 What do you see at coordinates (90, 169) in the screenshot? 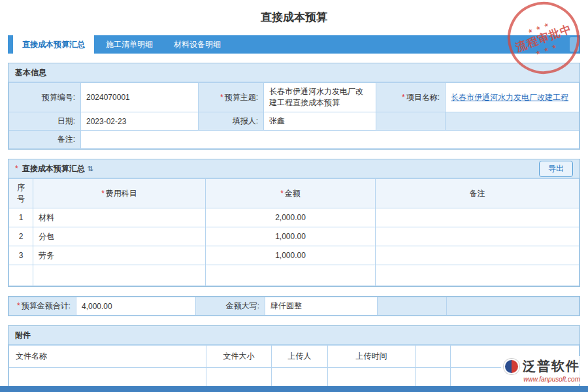
I see `sort-icon: ⇅` at bounding box center [90, 169].